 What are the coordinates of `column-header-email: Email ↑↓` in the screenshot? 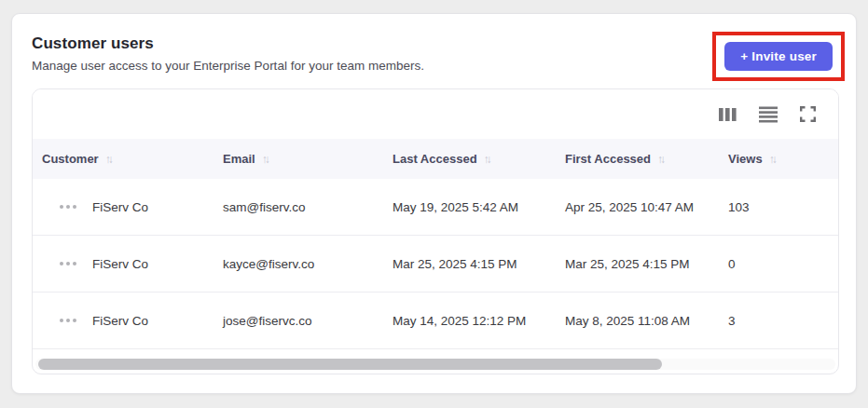 It's located at (296, 158).